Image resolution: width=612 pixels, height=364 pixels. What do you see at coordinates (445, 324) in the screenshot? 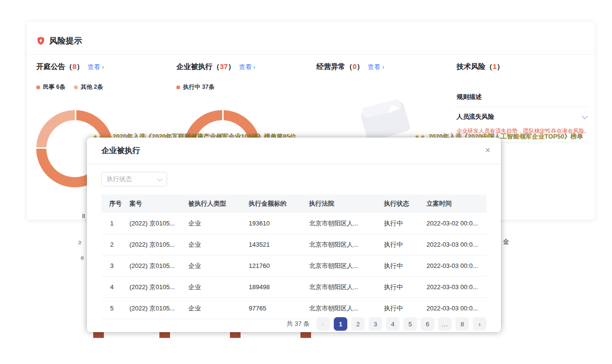
I see `ellipsis-page-button: ...` at bounding box center [445, 324].